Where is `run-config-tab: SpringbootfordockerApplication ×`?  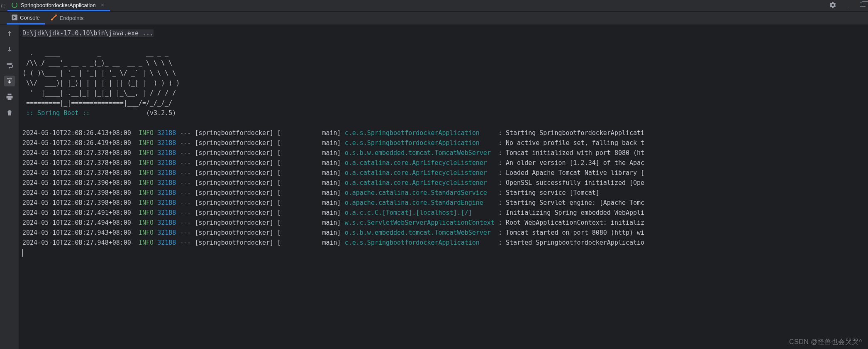
run-config-tab: SpringbootfordockerApplication × is located at coordinates (59, 6).